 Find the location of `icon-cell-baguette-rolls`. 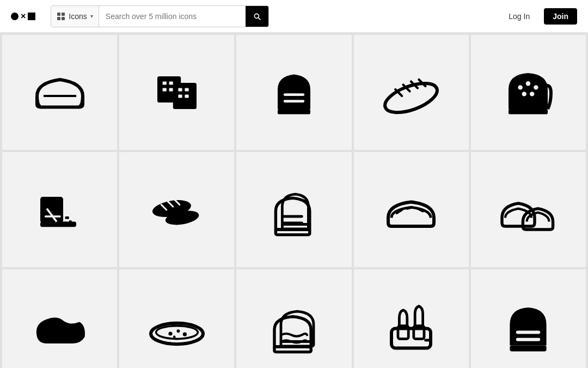

icon-cell-baguette-rolls is located at coordinates (176, 209).